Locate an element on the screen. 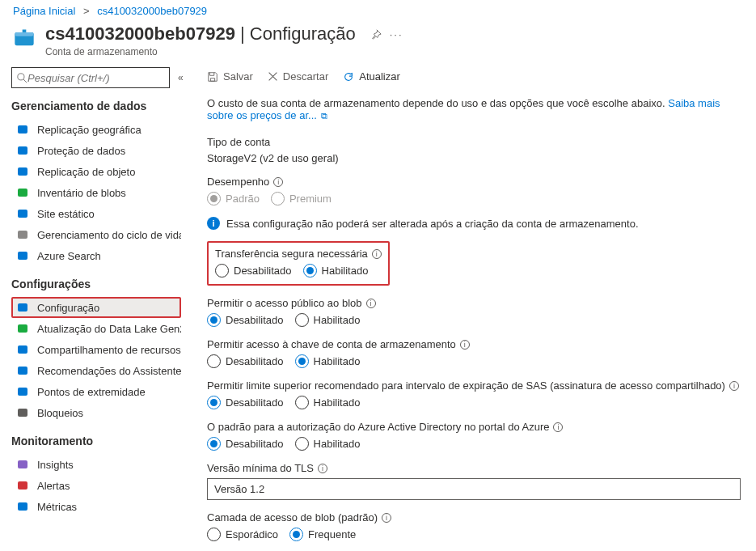  breadcrumb-current: cs410032000beb07929 is located at coordinates (152, 11).